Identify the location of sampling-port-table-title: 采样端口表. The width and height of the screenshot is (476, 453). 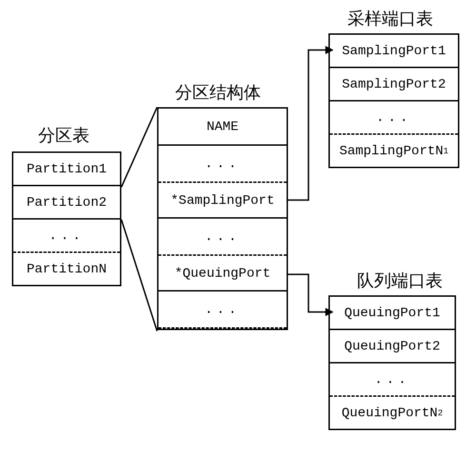
(390, 19).